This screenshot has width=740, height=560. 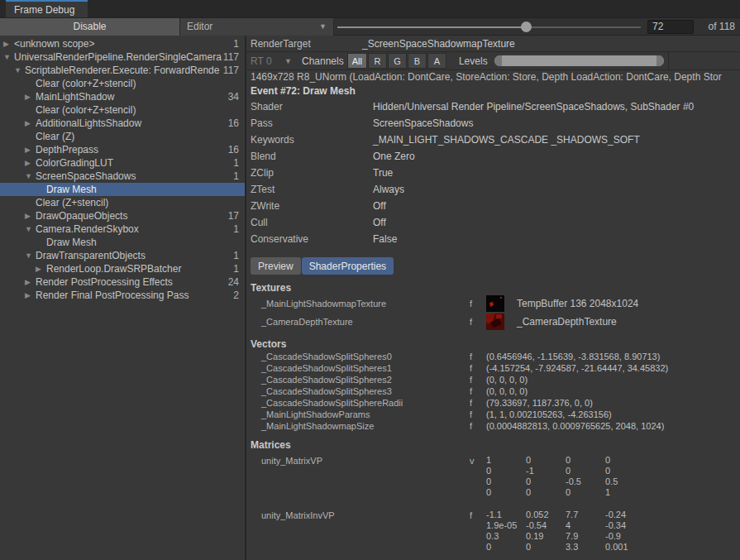 I want to click on channel-button-all: All, so click(x=357, y=61).